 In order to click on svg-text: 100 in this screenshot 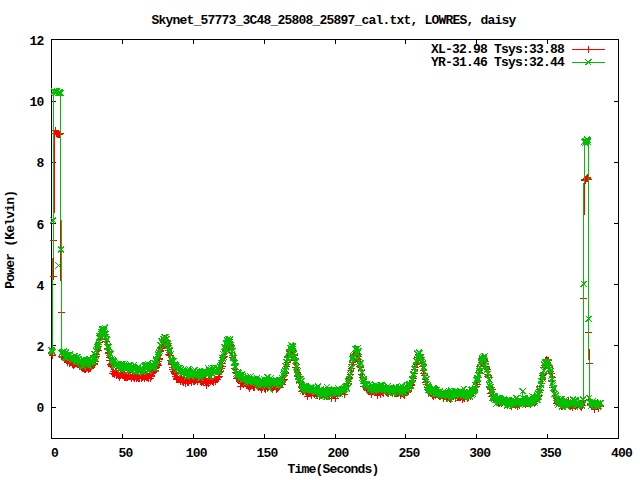, I will do `click(197, 454)`.